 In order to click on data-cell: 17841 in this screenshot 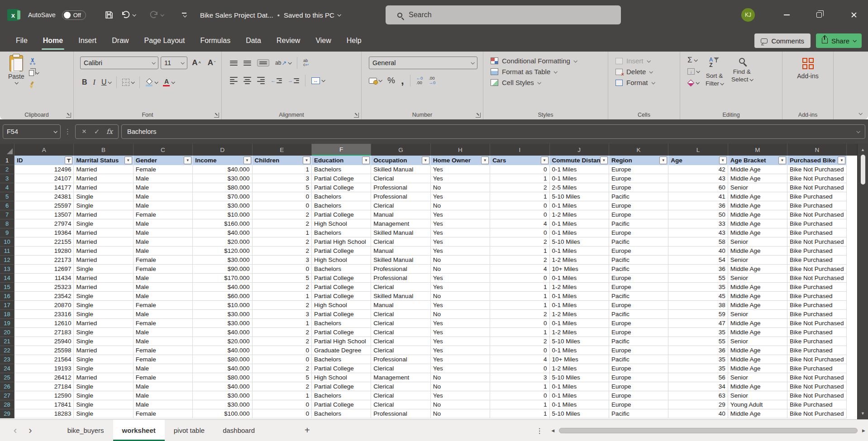, I will do `click(44, 405)`.